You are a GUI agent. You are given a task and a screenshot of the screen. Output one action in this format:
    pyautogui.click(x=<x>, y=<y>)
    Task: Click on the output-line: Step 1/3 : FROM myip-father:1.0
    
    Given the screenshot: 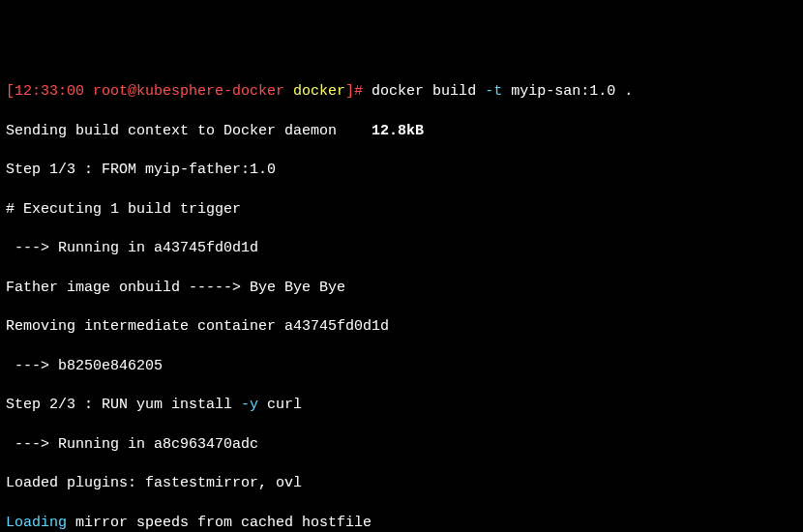 What is the action you would take?
    pyautogui.click(x=402, y=170)
    